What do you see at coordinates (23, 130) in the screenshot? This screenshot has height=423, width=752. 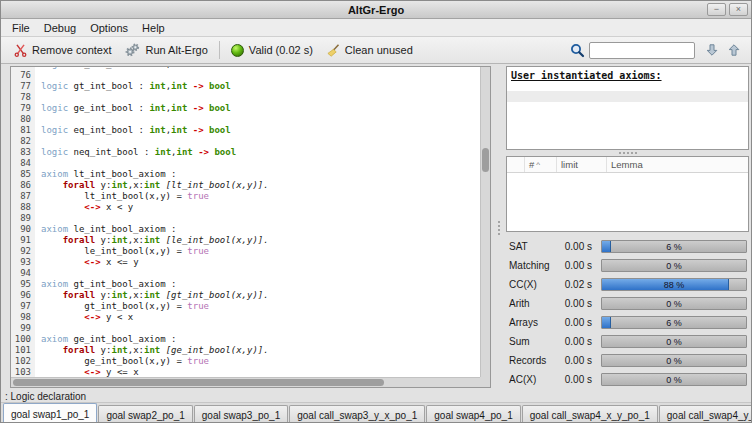 I see `line-number: 81` at bounding box center [23, 130].